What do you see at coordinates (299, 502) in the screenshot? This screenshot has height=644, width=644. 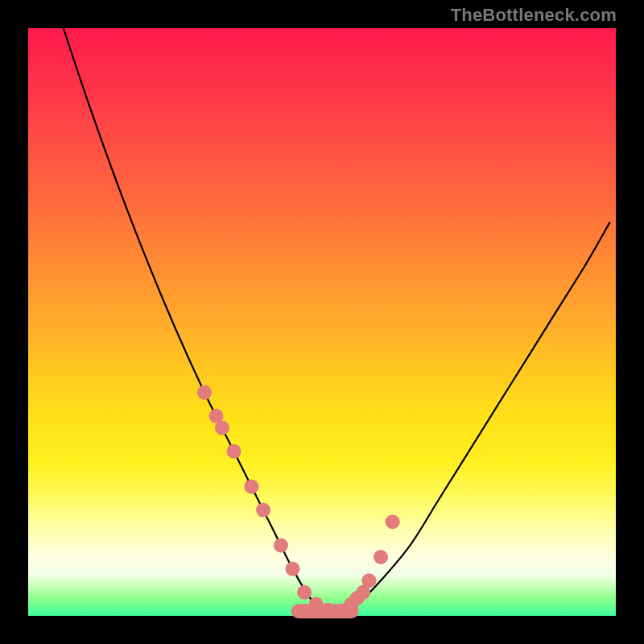 I see `curve-markers` at bounding box center [299, 502].